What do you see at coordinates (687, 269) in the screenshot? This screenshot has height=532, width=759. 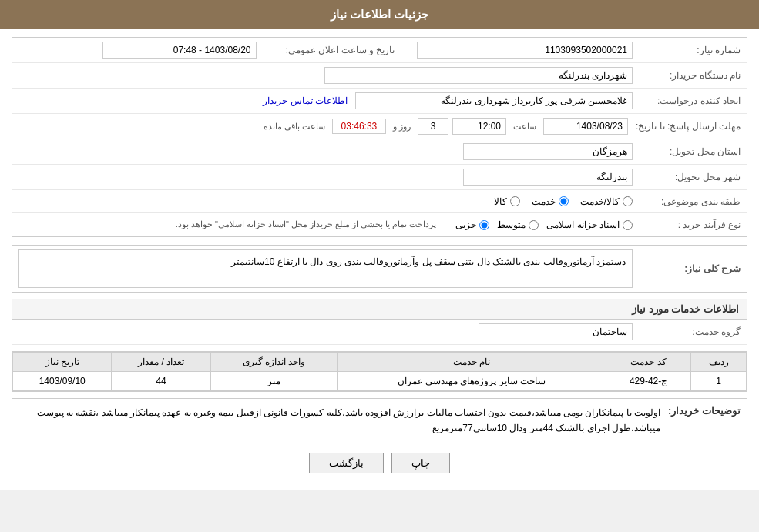 I see `description-label: شرح کلی نیاز:` at bounding box center [687, 269].